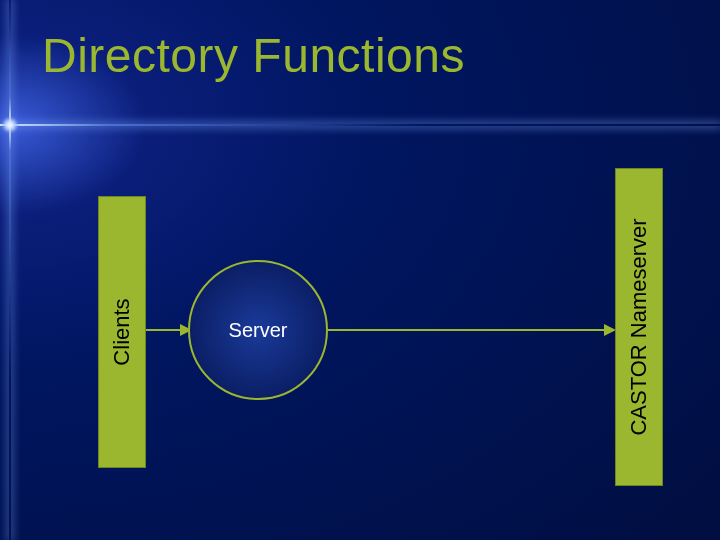 The image size is (720, 540). What do you see at coordinates (639, 326) in the screenshot?
I see `nameserver-label: CASTOR Nameserver` at bounding box center [639, 326].